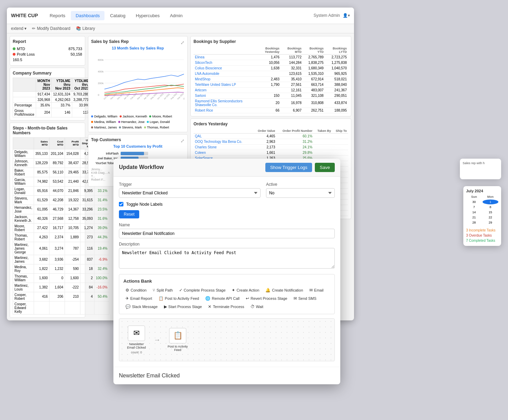 This screenshot has width=508, height=420. I want to click on action-condition: ⚙ Condition, so click(136, 290).